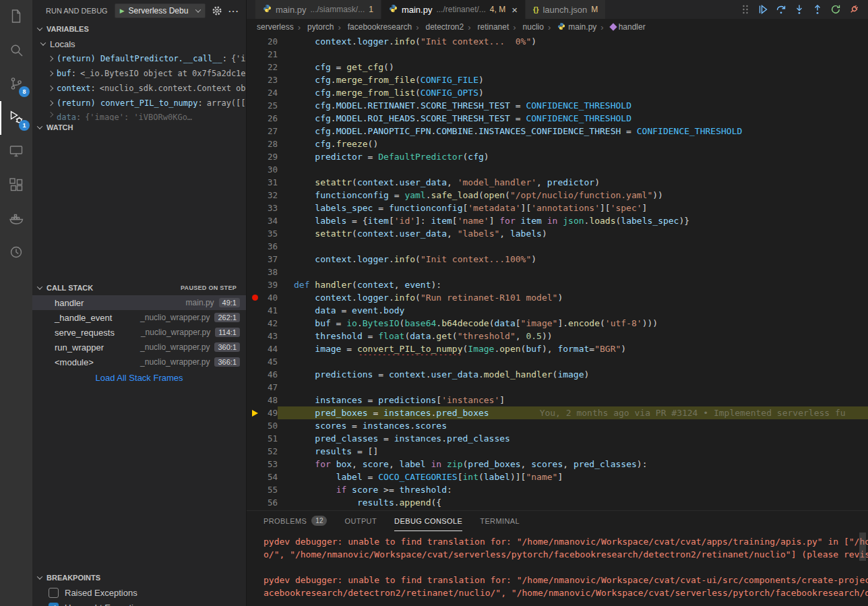 This screenshot has width=868, height=606. I want to click on code-line-48: 48 instances = predictions['instances'], so click(557, 400).